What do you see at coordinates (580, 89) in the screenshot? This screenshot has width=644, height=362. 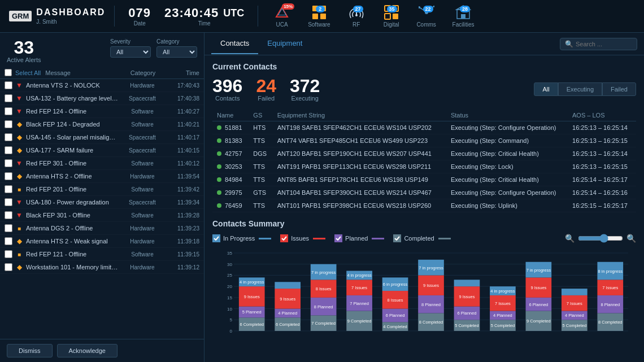 I see `filter-executing-btn: Executing` at bounding box center [580, 89].